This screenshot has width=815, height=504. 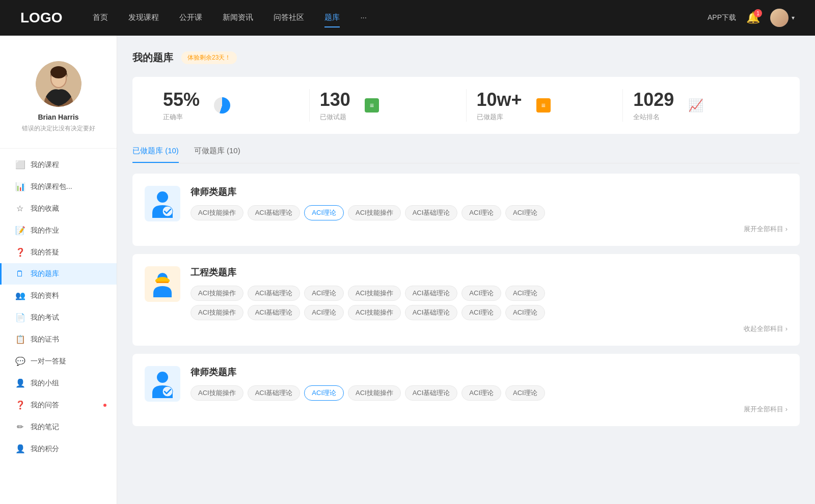 What do you see at coordinates (324, 293) in the screenshot?
I see `tag-2-2: ACI理论` at bounding box center [324, 293].